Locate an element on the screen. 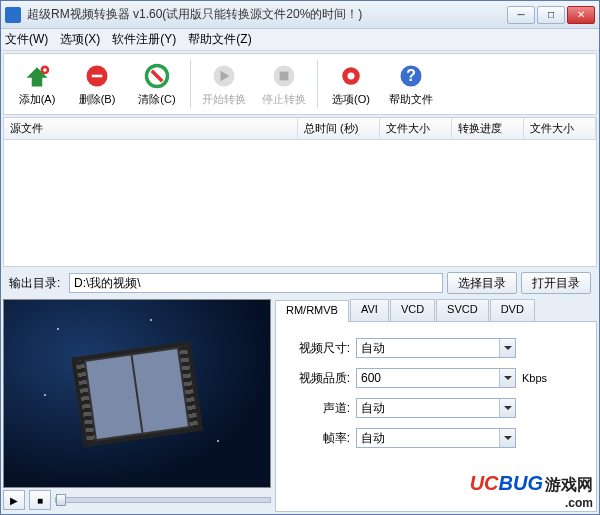 The width and height of the screenshot is (600, 515). tab-rm: RM/RMVB is located at coordinates (312, 311).